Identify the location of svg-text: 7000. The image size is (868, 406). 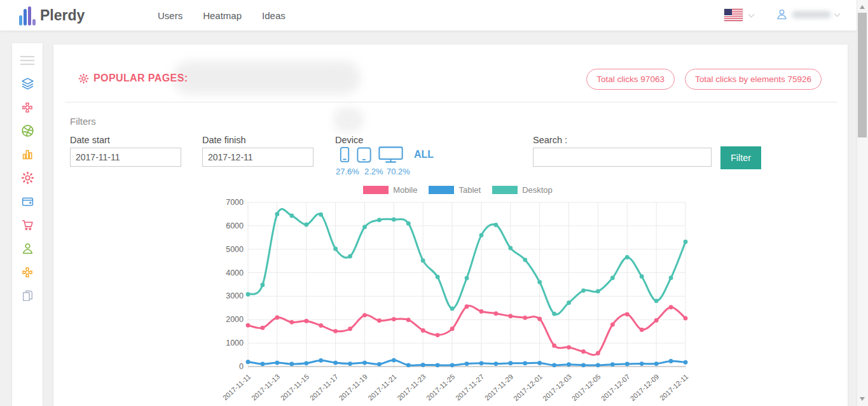
(235, 202).